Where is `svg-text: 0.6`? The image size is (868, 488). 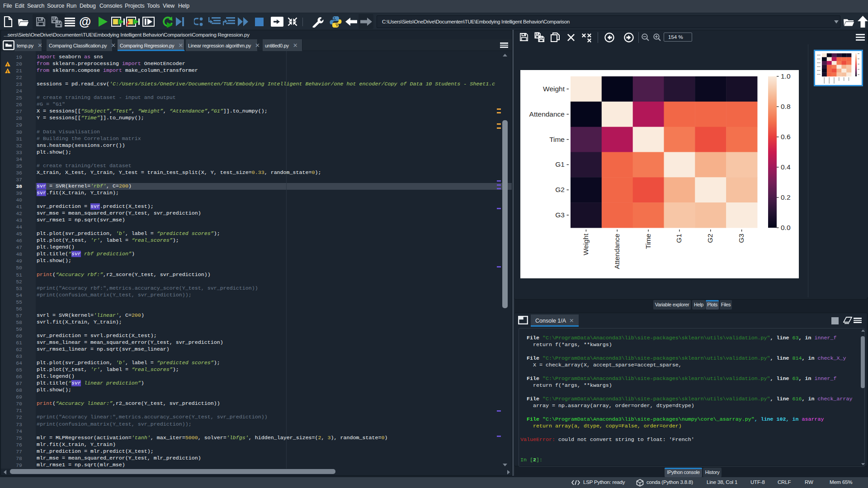 svg-text: 0.6 is located at coordinates (786, 136).